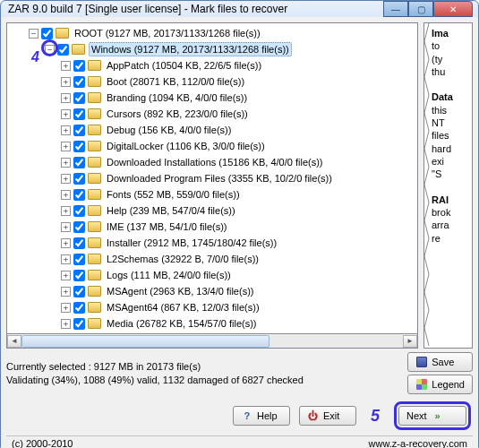  Describe the element at coordinates (175, 82) in the screenshot. I see `tree-label: Boot (28071 KB, 112/0/0 file(s))` at that location.